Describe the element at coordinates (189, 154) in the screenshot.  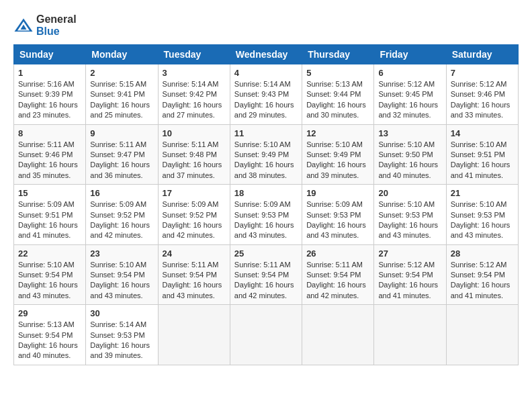
I see `sunset-text: Sunset: 9:48 PM` at that location.